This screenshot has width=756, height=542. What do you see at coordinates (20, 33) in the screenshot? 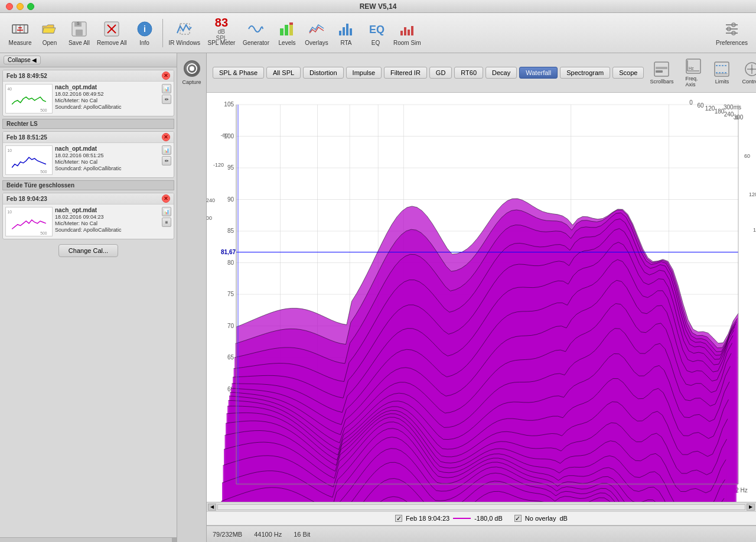
I see `measure-button: Measure` at bounding box center [20, 33].